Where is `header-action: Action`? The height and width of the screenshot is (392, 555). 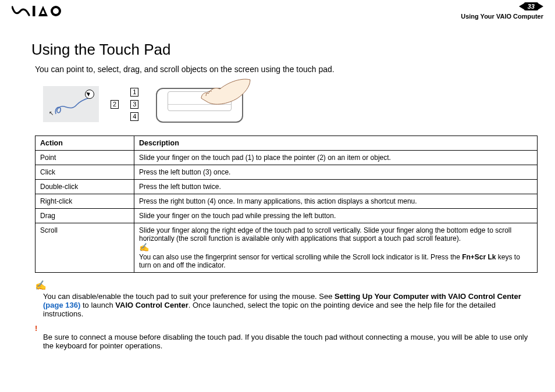
header-action: Action is located at coordinates (85, 143).